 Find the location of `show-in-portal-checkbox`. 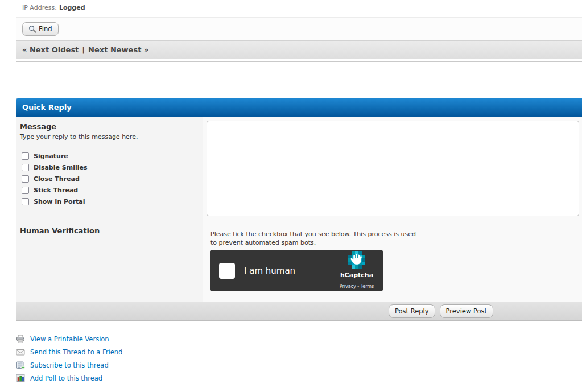

show-in-portal-checkbox is located at coordinates (25, 201).